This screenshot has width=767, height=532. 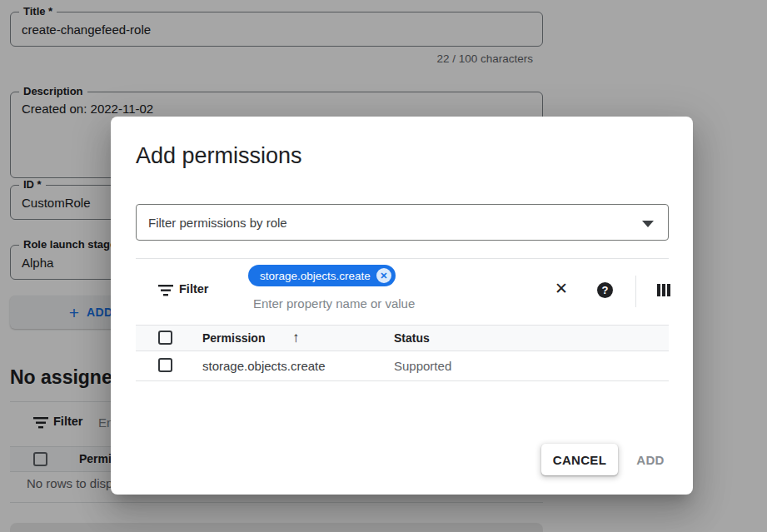 I want to click on help-icon: ?, so click(x=605, y=290).